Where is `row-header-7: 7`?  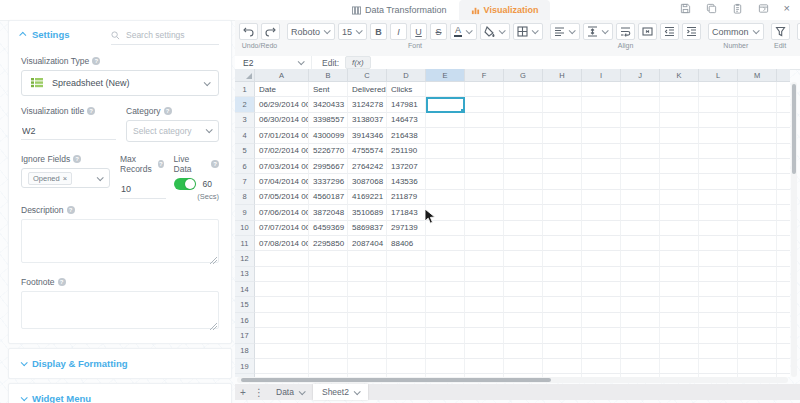 row-header-7: 7 is located at coordinates (245, 182).